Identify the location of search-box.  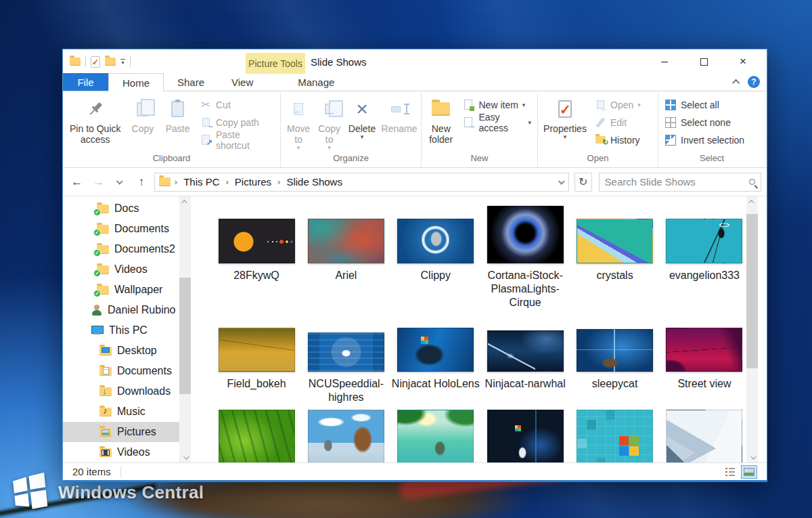
(680, 182).